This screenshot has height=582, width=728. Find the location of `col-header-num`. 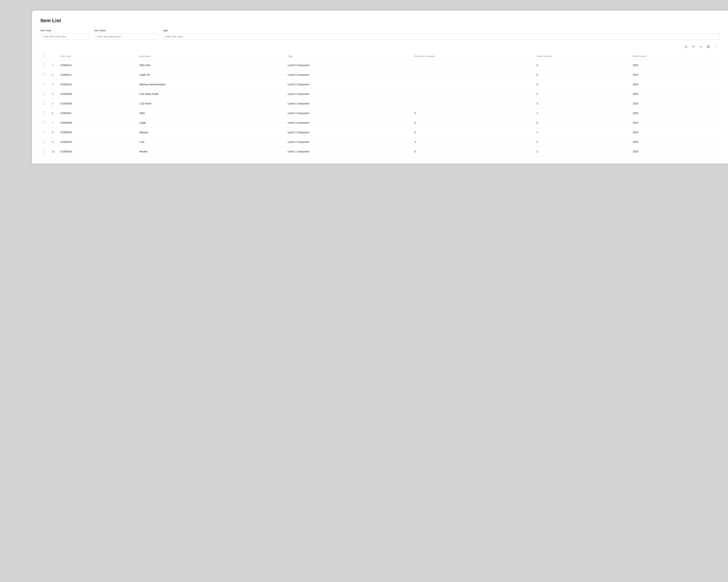

col-header-num is located at coordinates (53, 56).